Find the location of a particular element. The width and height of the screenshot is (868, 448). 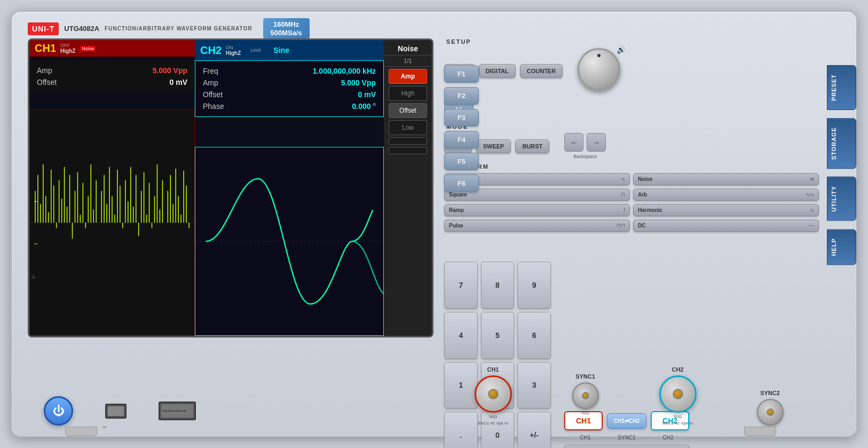

noise-page: 1/1 is located at coordinates (408, 61).